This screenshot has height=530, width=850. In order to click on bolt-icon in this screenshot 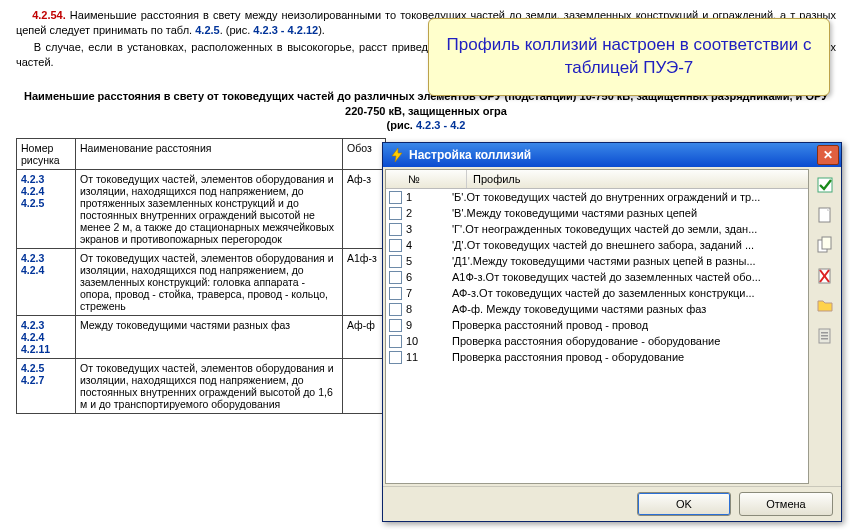, I will do `click(397, 155)`.